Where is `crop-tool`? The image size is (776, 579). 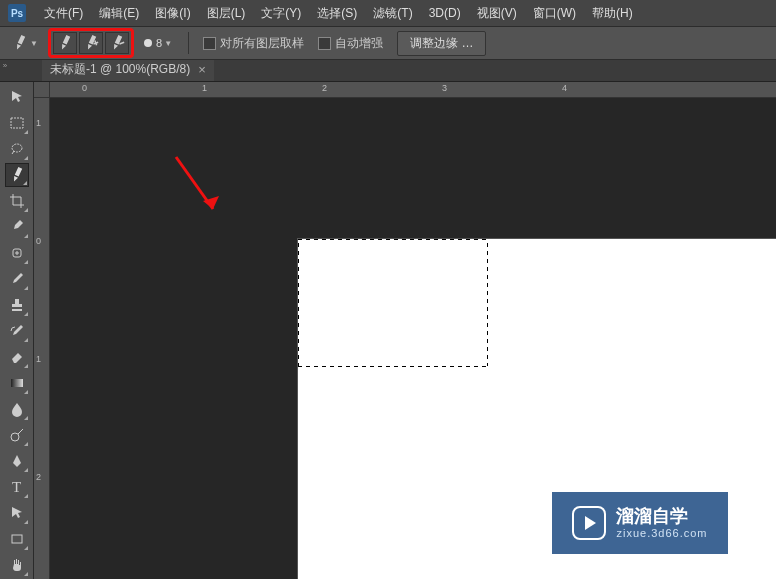 crop-tool is located at coordinates (17, 201).